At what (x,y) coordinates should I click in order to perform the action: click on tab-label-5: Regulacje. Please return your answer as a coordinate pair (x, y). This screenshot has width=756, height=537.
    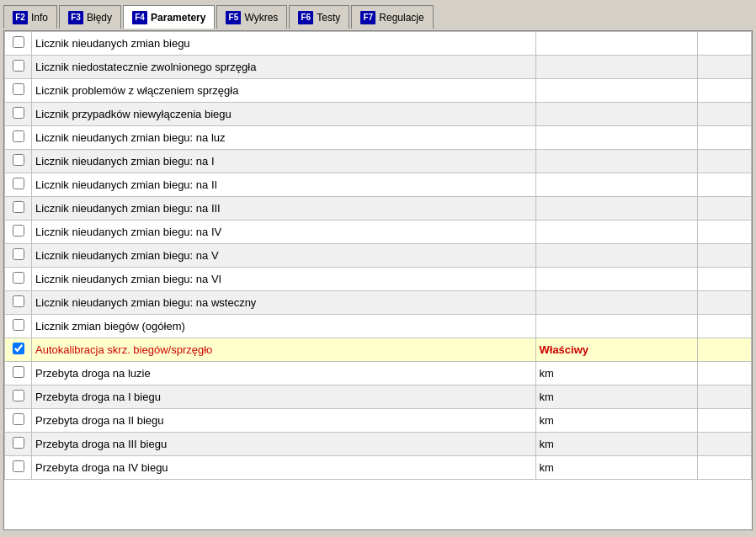
    Looking at the image, I should click on (401, 18).